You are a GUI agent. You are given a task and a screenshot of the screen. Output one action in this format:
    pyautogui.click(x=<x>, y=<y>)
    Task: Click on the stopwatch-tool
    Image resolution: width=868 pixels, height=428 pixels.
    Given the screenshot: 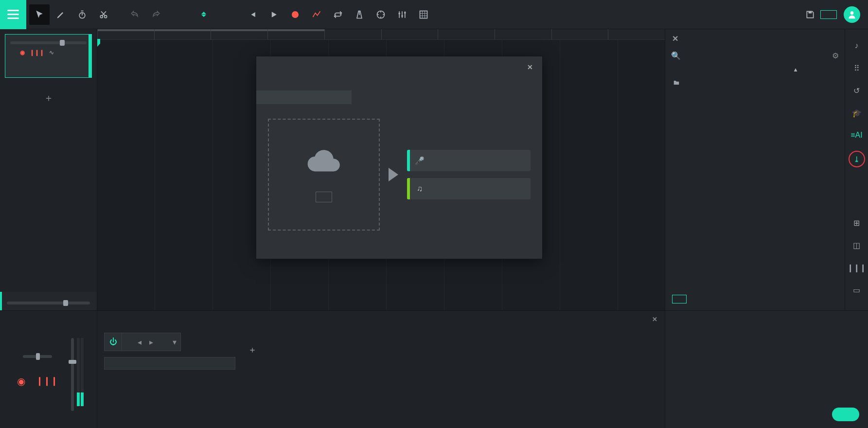 What is the action you would take?
    pyautogui.click(x=82, y=15)
    